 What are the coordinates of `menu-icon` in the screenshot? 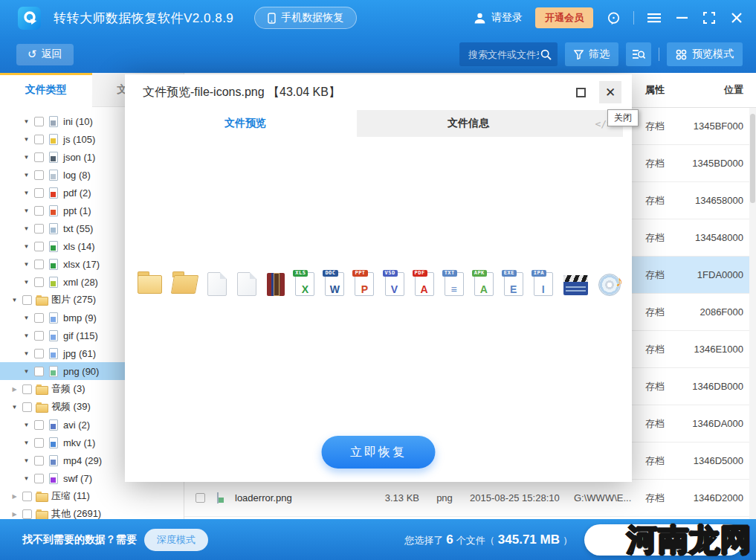 It's located at (654, 18).